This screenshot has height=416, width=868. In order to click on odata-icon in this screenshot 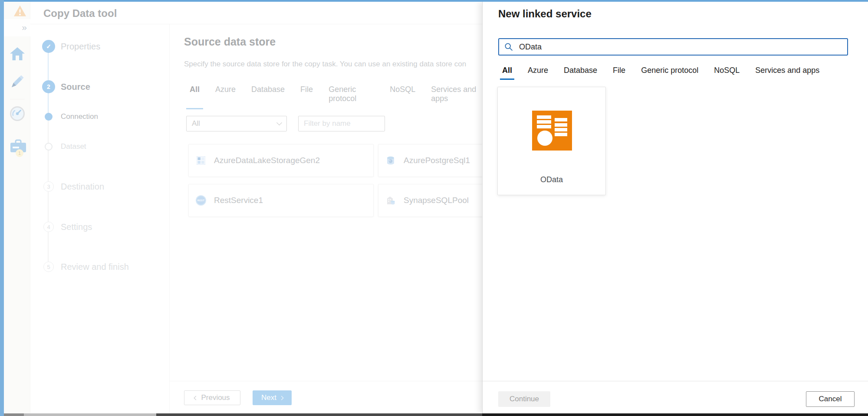, I will do `click(552, 131)`.